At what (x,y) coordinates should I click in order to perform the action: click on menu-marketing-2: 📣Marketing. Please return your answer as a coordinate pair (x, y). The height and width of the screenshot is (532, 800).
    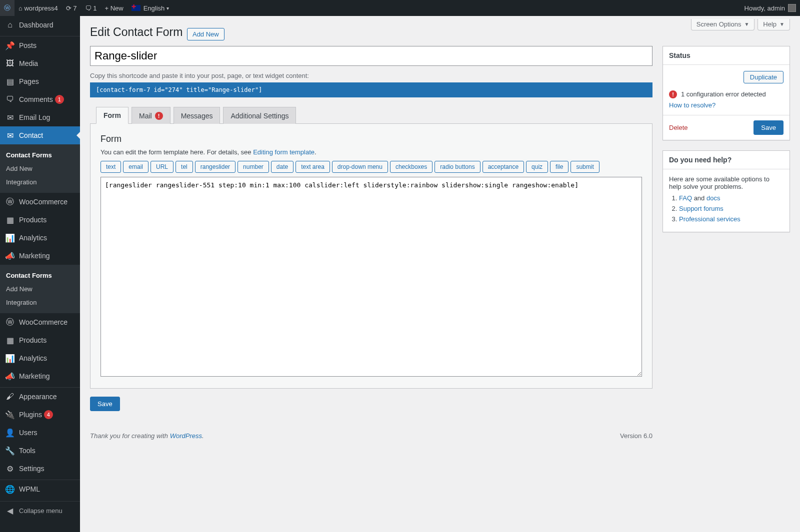
    Looking at the image, I should click on (40, 376).